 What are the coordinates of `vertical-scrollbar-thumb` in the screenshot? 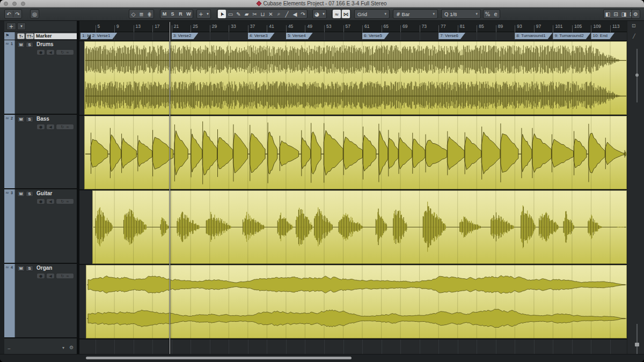 It's located at (637, 75).